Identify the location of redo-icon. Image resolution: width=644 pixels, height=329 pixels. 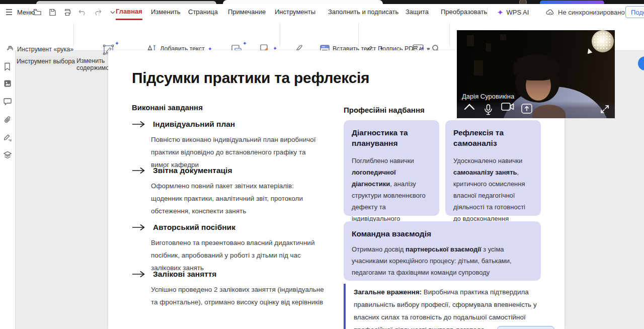
(98, 12).